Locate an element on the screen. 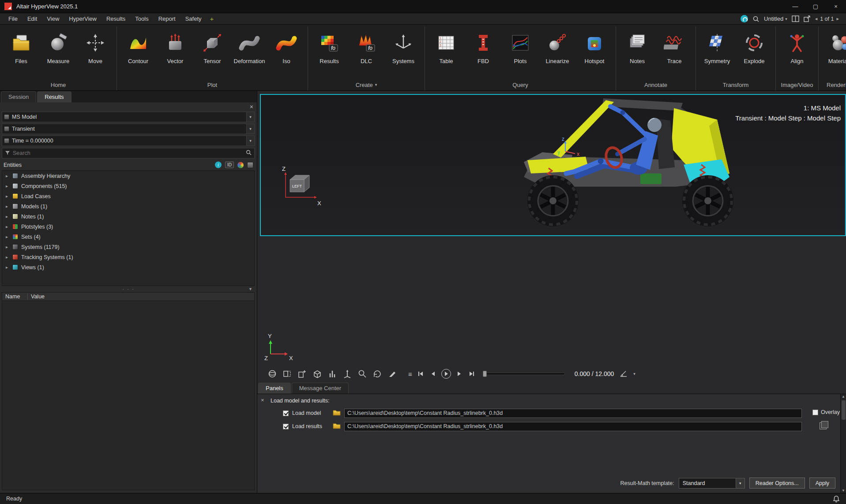  visibility-icon is located at coordinates (250, 165).